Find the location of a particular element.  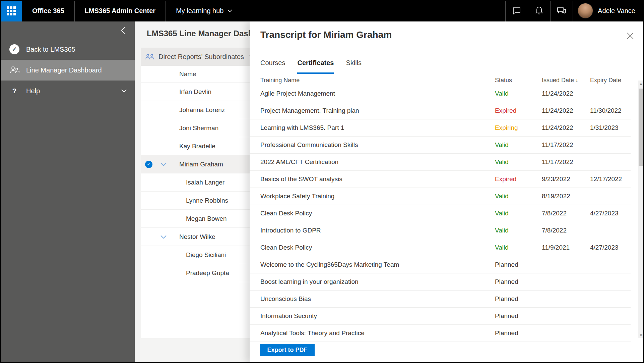

person-name: Kay Bradelle is located at coordinates (197, 146).